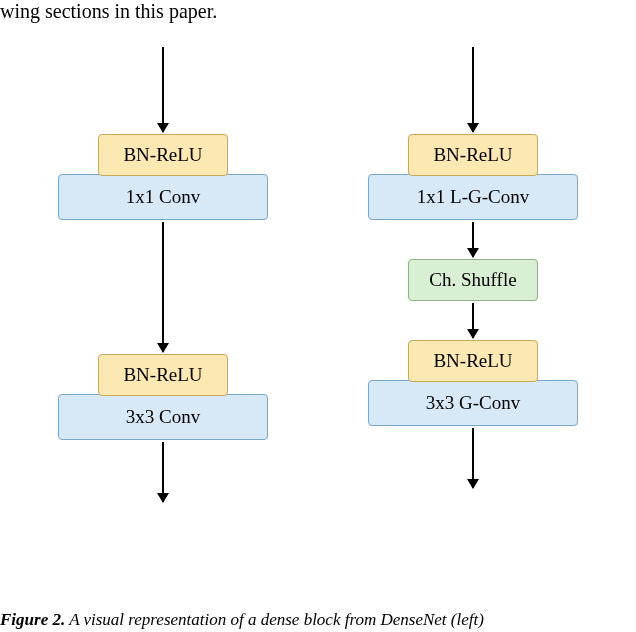 Image resolution: width=636 pixels, height=632 pixels. I want to click on right-block-2: BN-ReLU 3x3 G-Conv, so click(473, 383).